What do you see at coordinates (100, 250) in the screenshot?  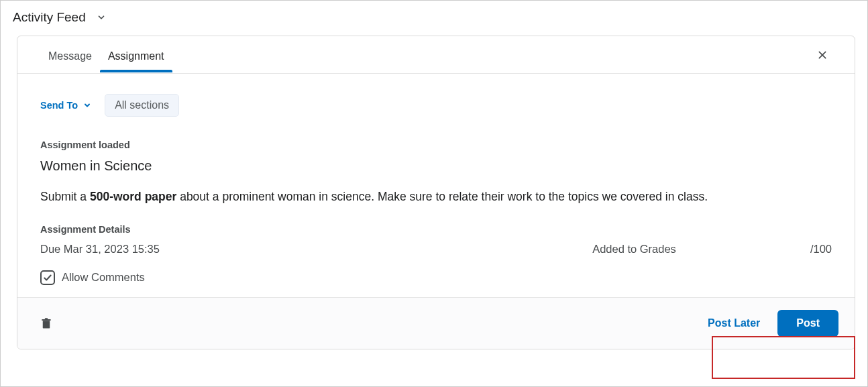 I see `due-date: Due Mar 31, 2023 15:35` at bounding box center [100, 250].